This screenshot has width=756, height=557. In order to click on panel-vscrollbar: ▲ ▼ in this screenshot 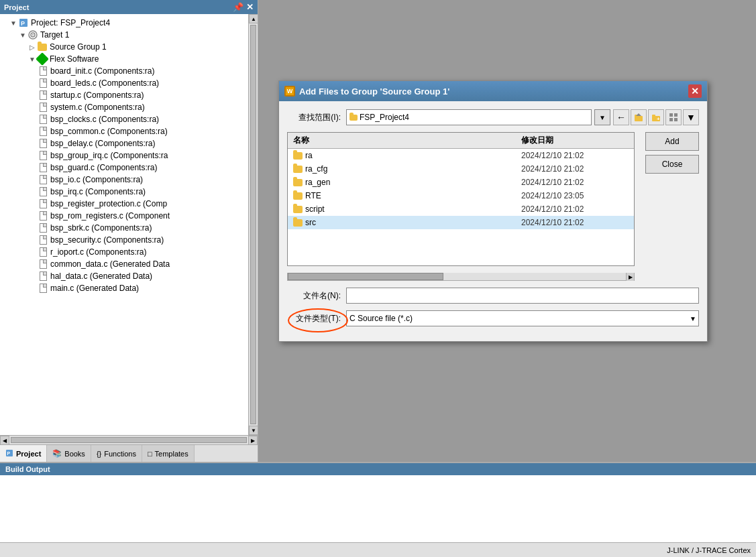, I will do `click(253, 225)`.